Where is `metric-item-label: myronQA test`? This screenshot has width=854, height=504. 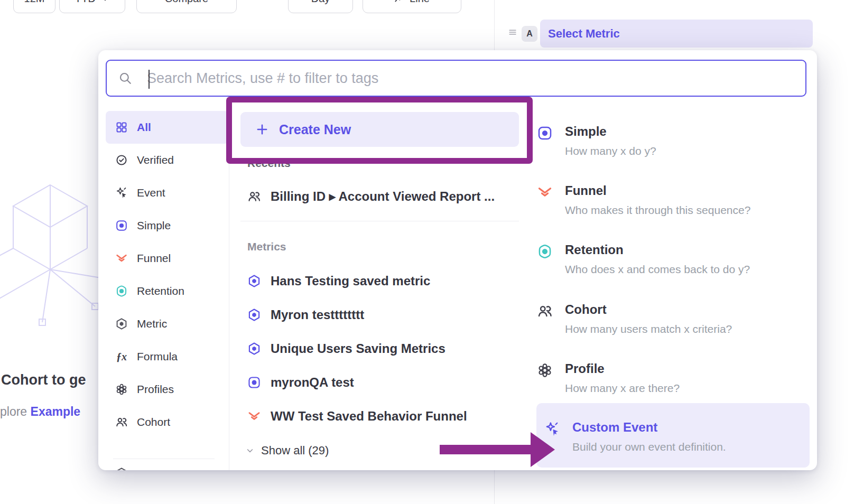 metric-item-label: myronQA test is located at coordinates (312, 382).